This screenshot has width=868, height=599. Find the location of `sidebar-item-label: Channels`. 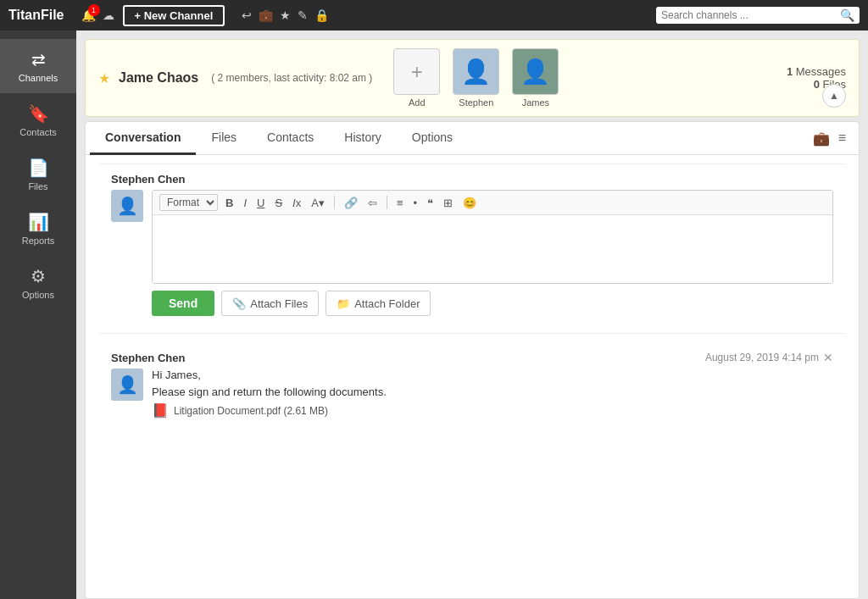

sidebar-item-label: Channels is located at coordinates (38, 78).